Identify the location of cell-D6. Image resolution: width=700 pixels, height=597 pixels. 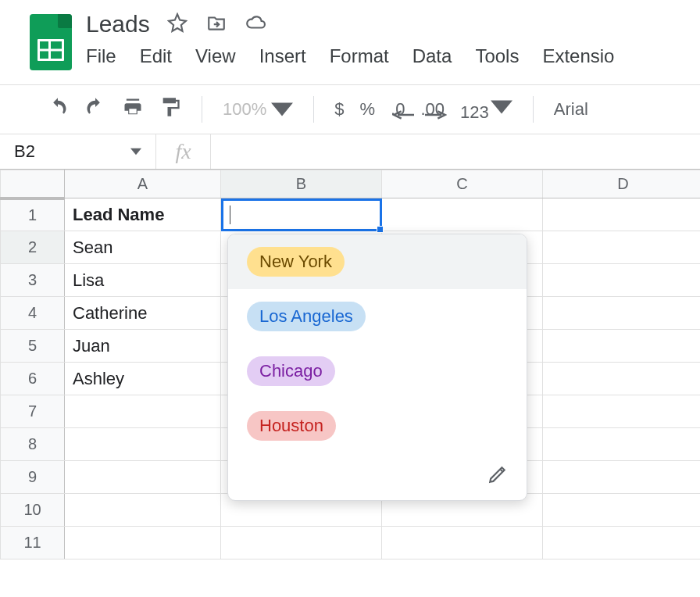
(622, 379).